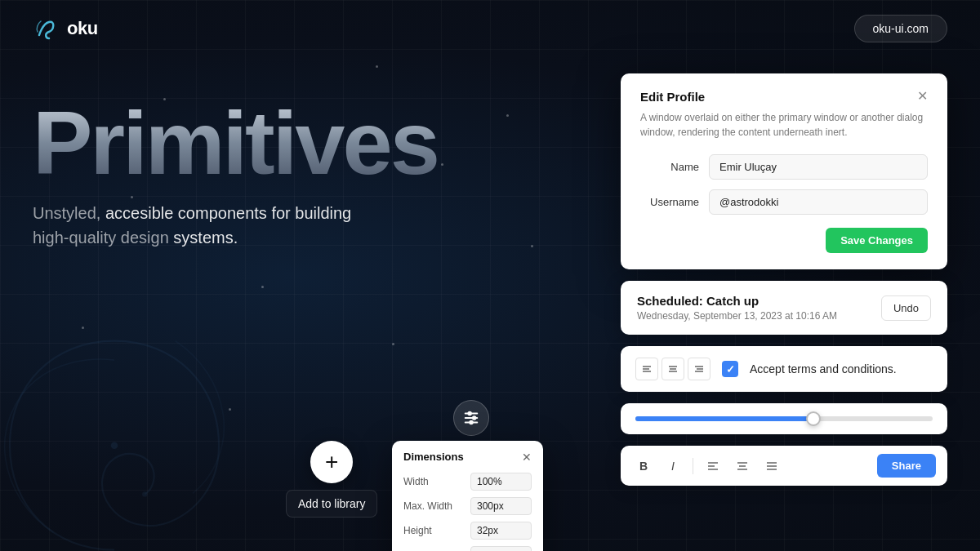  Describe the element at coordinates (644, 466) in the screenshot. I see `rte-bold-button: B` at that location.